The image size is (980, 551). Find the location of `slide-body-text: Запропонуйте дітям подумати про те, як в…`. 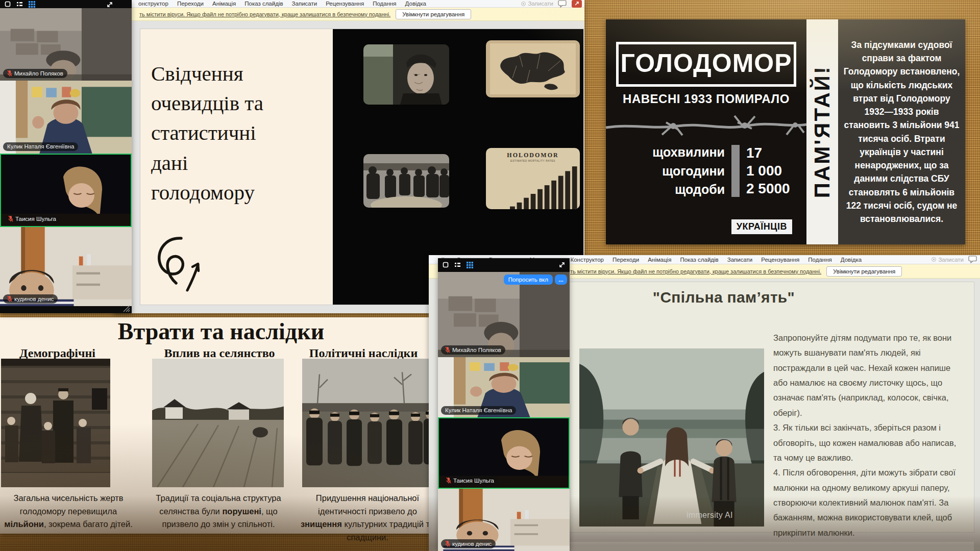

slide-body-text: Запропонуйте дітям подумати про те, як в… is located at coordinates (870, 441).